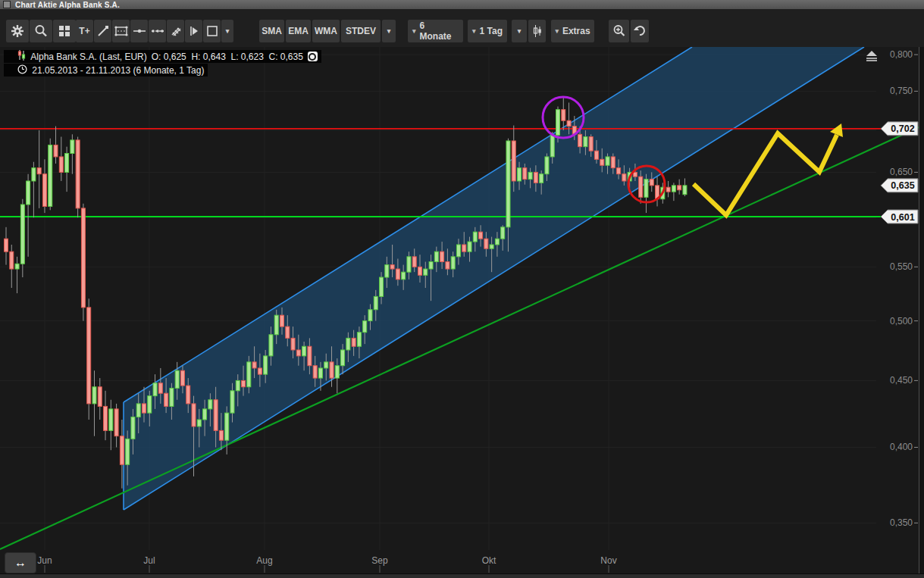  What do you see at coordinates (619, 31) in the screenshot?
I see `zoom-in-icon` at bounding box center [619, 31].